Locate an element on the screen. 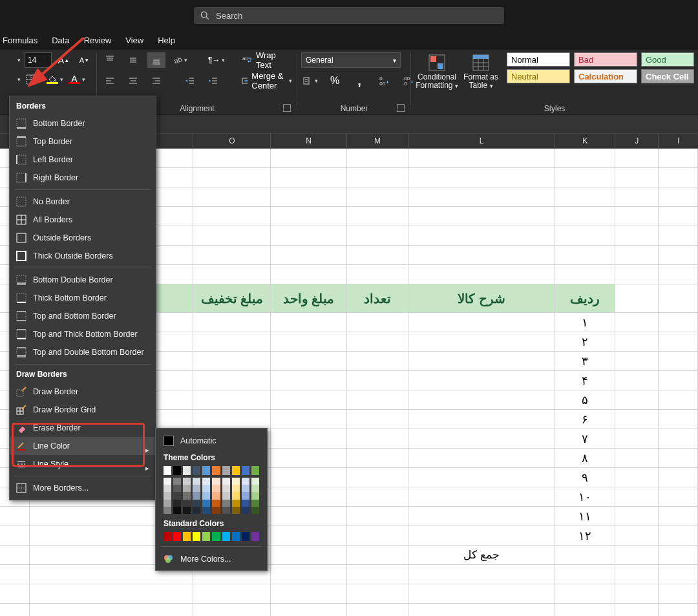  font-family-dropdown is located at coordinates (13, 60).